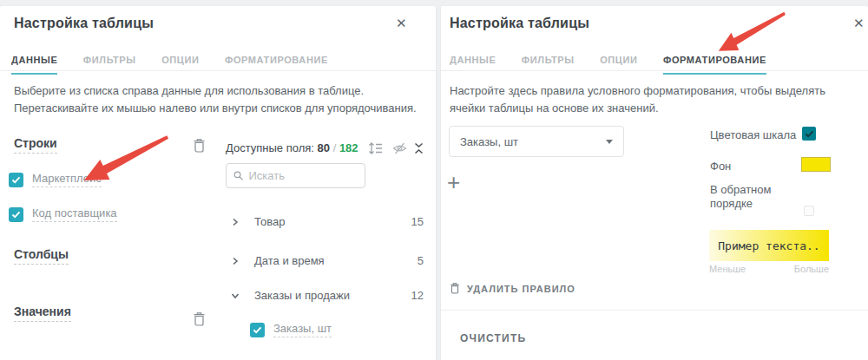 The image size is (868, 360). Describe the element at coordinates (75, 214) in the screenshot. I see `row-item-label: Код поставщика` at that location.